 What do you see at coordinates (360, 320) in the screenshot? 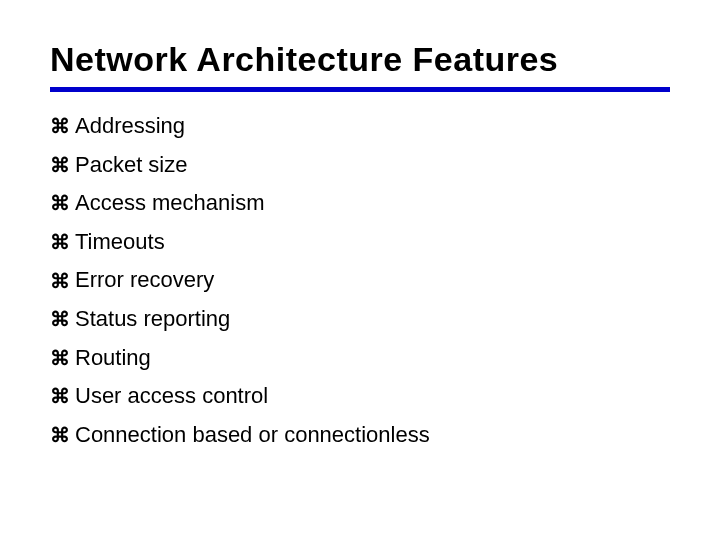
I see `list-item: ⌘ Status reporting` at bounding box center [360, 320].